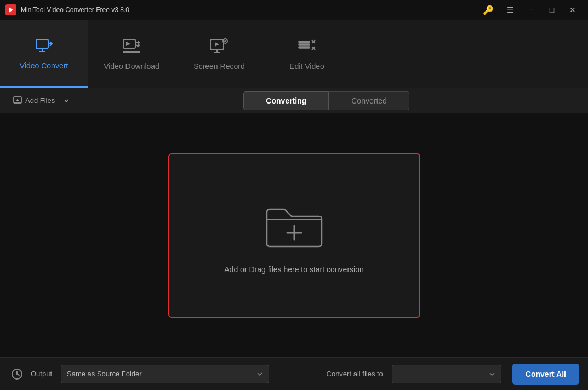  Describe the element at coordinates (11, 10) in the screenshot. I see `app-logo` at that location.